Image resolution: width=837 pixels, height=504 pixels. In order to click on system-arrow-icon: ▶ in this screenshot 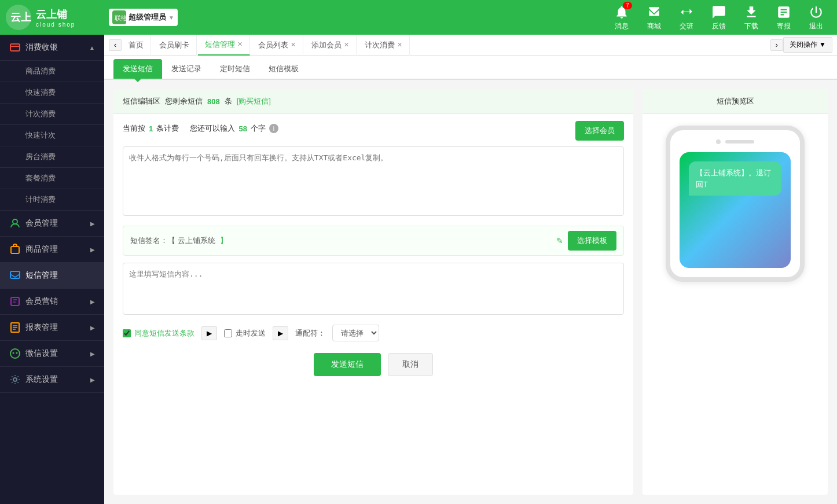, I will do `click(93, 380)`.